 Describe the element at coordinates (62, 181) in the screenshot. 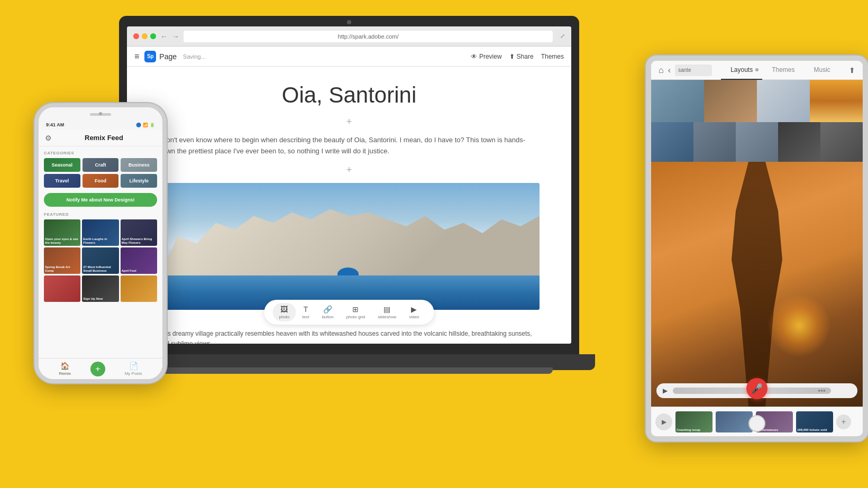

I see `category-travel: Travel` at that location.